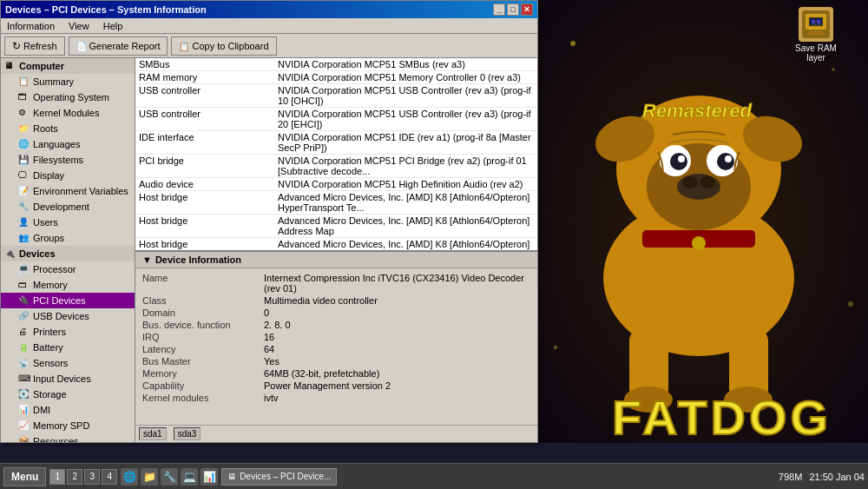 This screenshot has width=868, height=489. I want to click on env-icon, so click(24, 191).